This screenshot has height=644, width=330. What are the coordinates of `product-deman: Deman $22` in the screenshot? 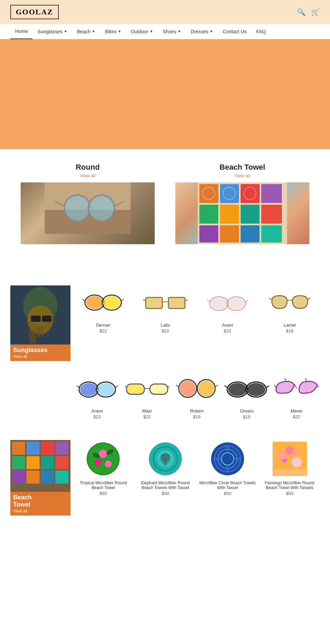 It's located at (103, 309).